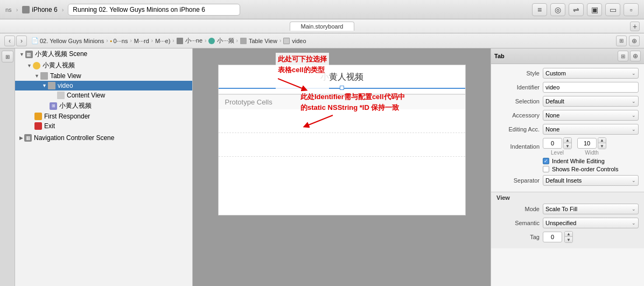 Image resolution: width=644 pixels, height=286 pixels. What do you see at coordinates (10, 41) in the screenshot?
I see `breadcrumb-back-button: ‹` at bounding box center [10, 41].